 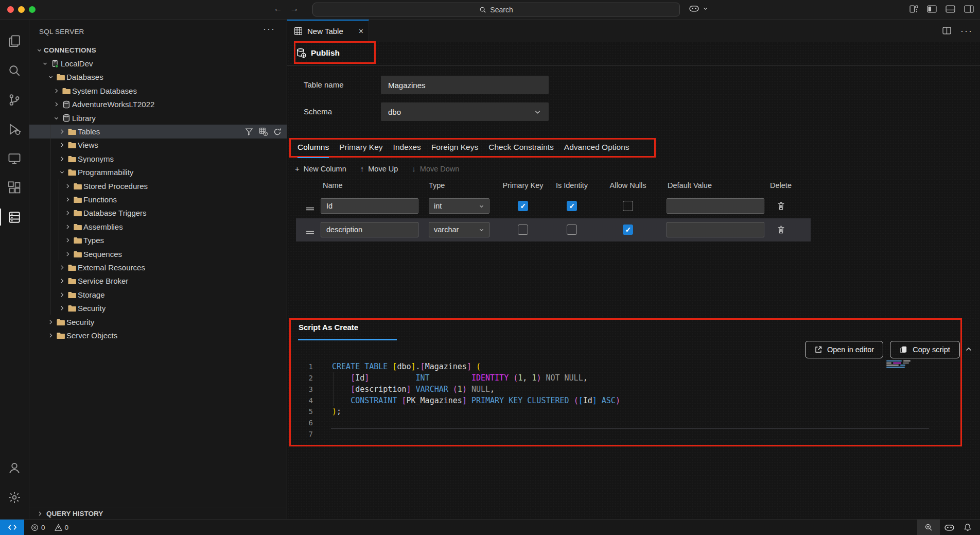 What do you see at coordinates (318, 53) in the screenshot?
I see `publish-button: Publish` at bounding box center [318, 53].